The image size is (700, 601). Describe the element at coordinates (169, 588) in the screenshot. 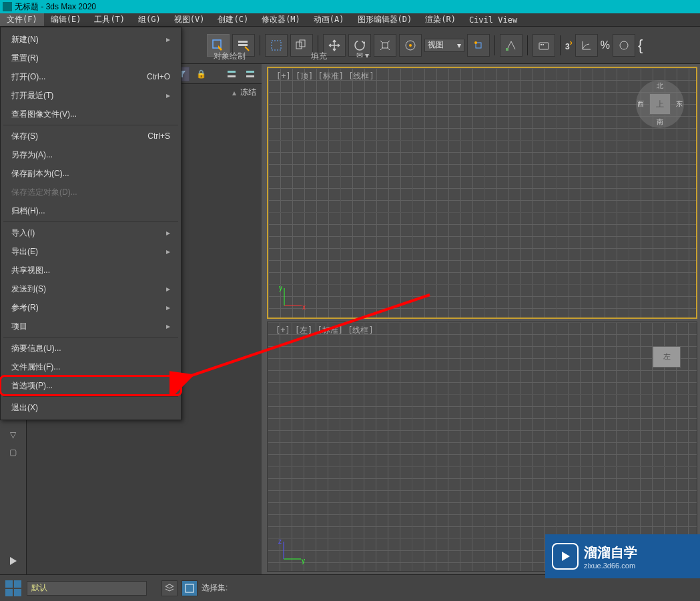

I see `layer-manager-icon` at that location.